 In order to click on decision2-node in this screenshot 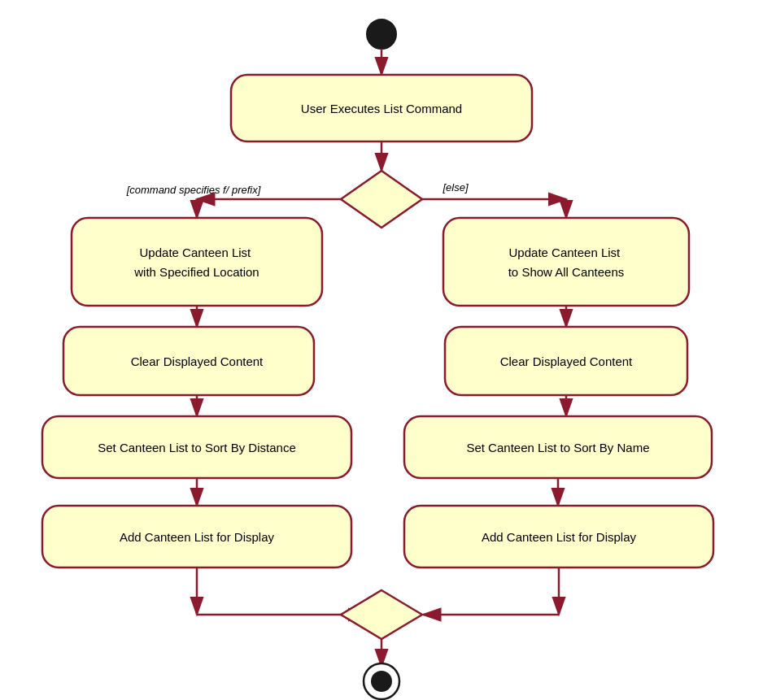, I will do `click(382, 615)`.